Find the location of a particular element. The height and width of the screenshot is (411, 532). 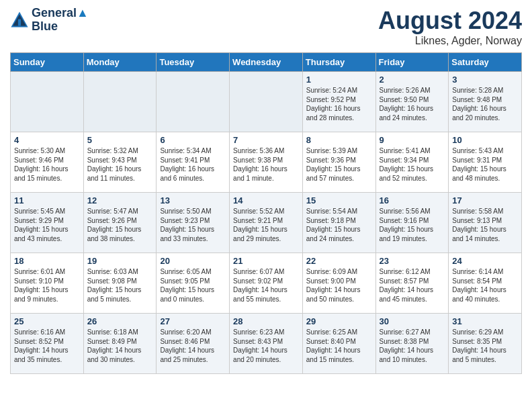

day-info: Sunrise: 6:23 AM Sunset: 8:43 PM Dayligh… is located at coordinates (266, 346).